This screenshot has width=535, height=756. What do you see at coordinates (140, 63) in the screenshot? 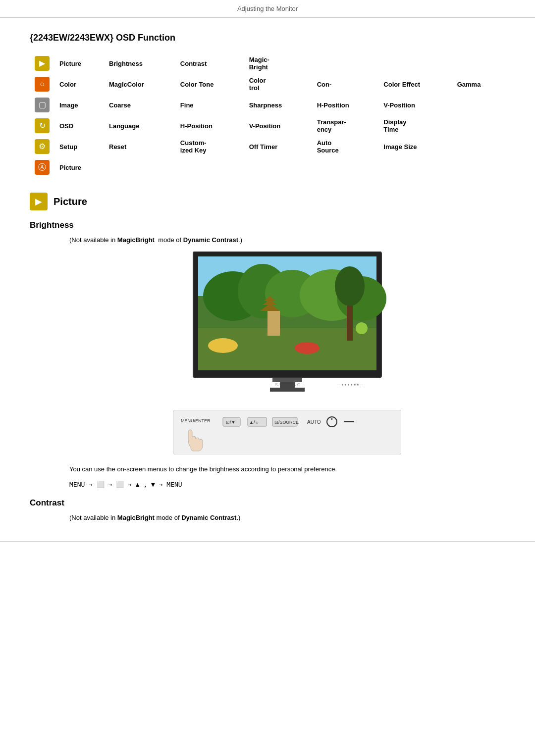
I see `table-cell: Brightness` at bounding box center [140, 63].